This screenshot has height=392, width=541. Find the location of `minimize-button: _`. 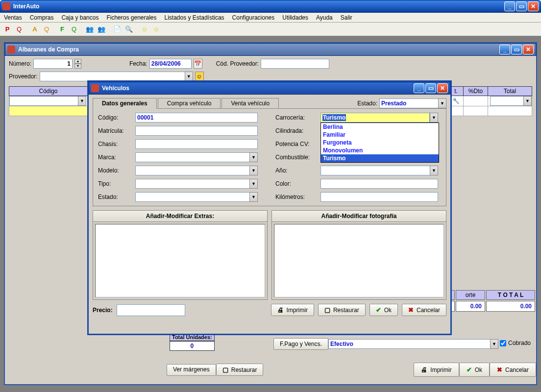

minimize-button: _ is located at coordinates (510, 6).